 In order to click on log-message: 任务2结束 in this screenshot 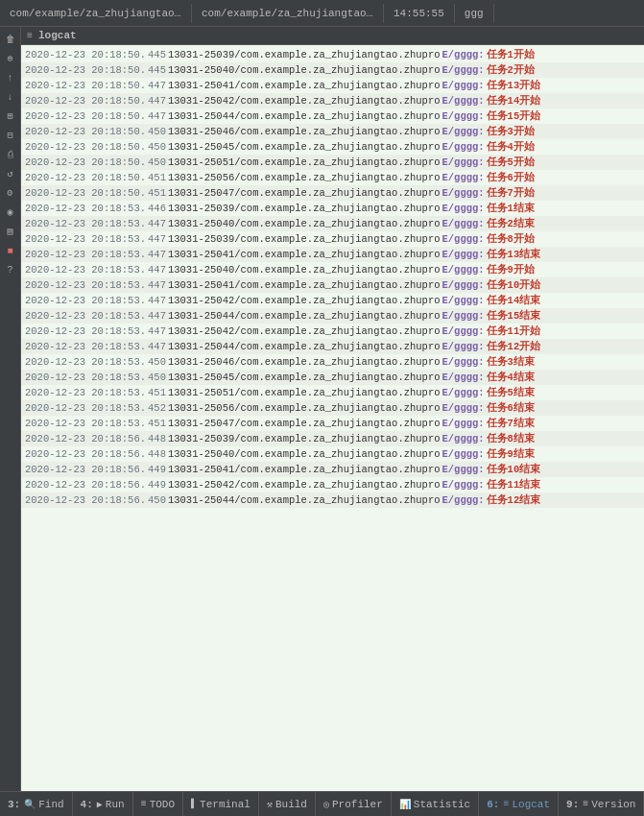, I will do `click(511, 224)`.